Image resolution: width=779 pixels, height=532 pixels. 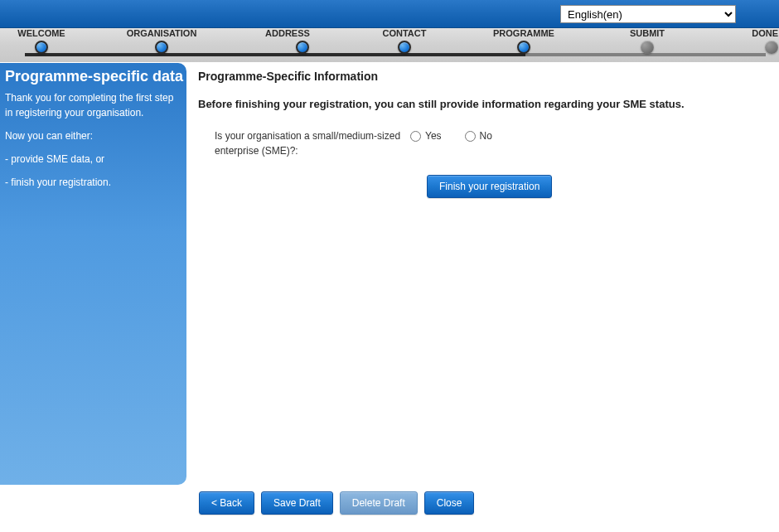 What do you see at coordinates (471, 136) in the screenshot?
I see `sme-no-radio` at bounding box center [471, 136].